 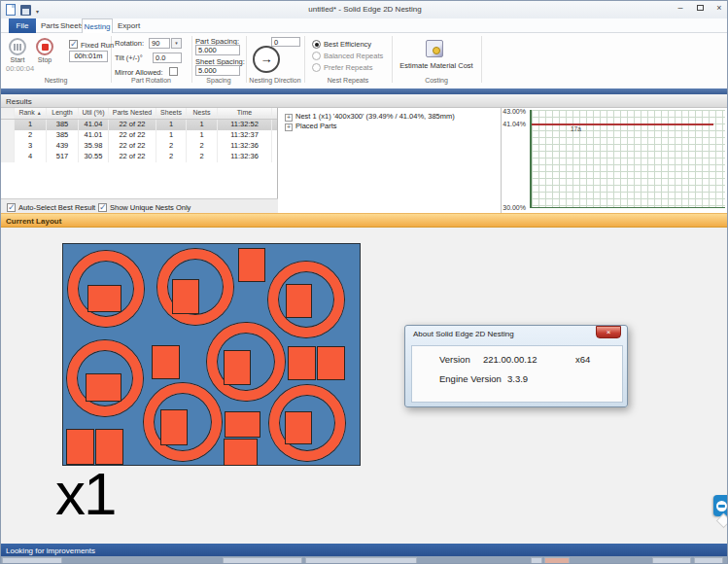 I want to click on current-layout-header: Current Layout, so click(x=364, y=220).